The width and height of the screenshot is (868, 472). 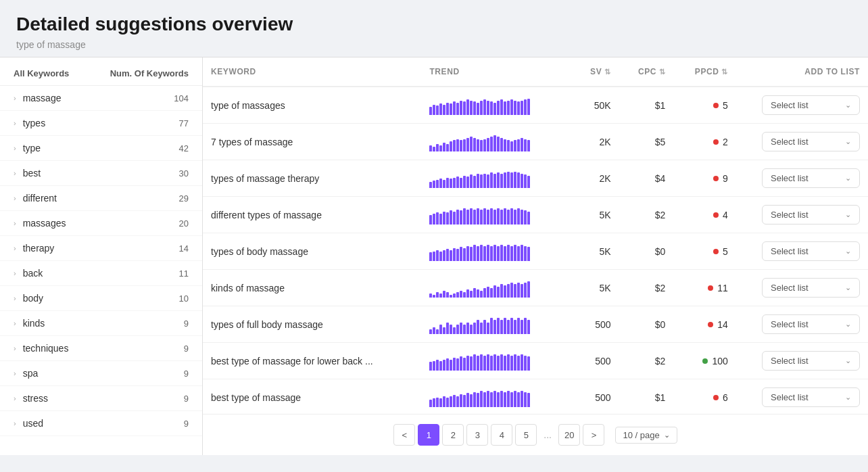 I want to click on pagination-next: >, so click(x=594, y=435).